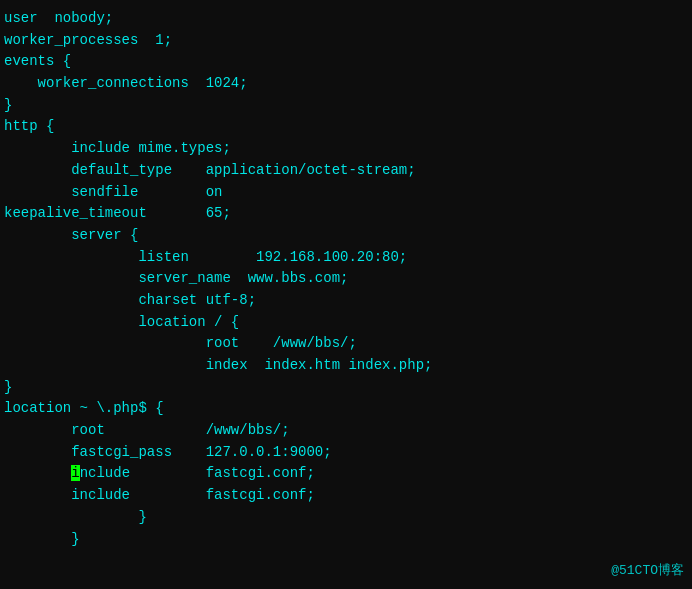  What do you see at coordinates (346, 214) in the screenshot?
I see `code-line: keepalive_timeout 65;` at bounding box center [346, 214].